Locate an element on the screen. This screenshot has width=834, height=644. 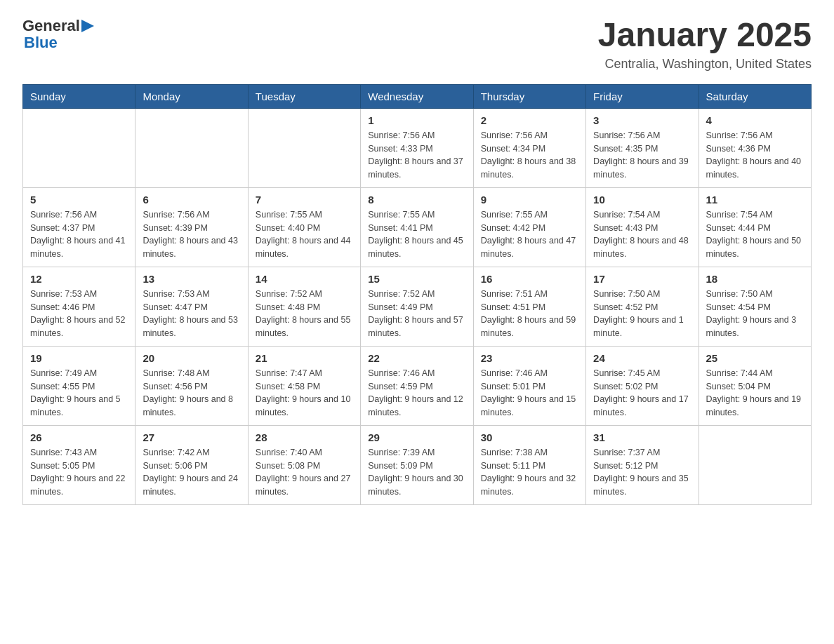
day-number: 17 is located at coordinates (642, 279).